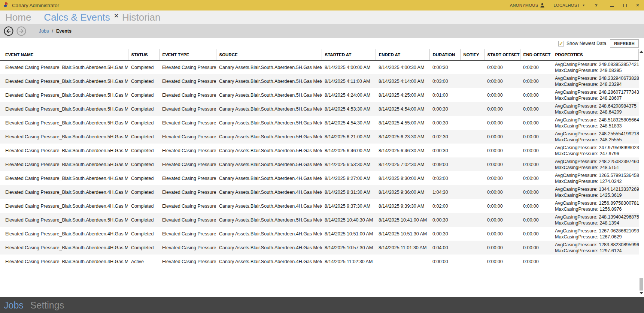 The image size is (644, 313). I want to click on tab-home: Home, so click(18, 17).